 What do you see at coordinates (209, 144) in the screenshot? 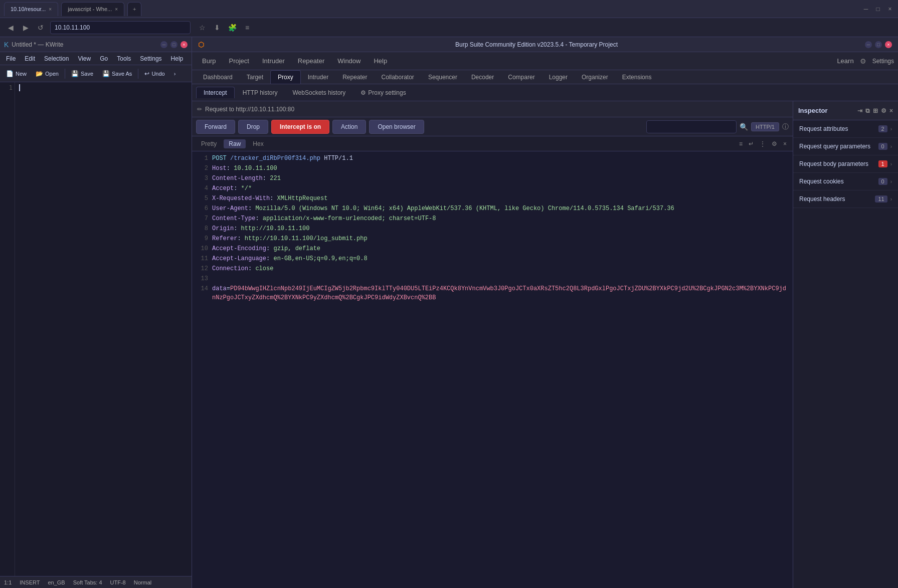
I see `view-tab-pretty: Pretty` at bounding box center [209, 144].